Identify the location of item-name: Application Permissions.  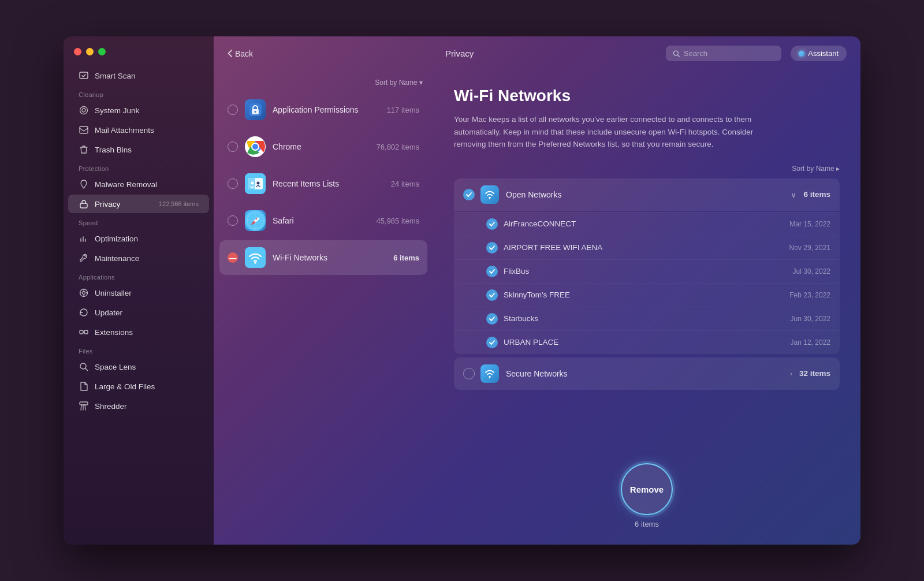
(326, 110).